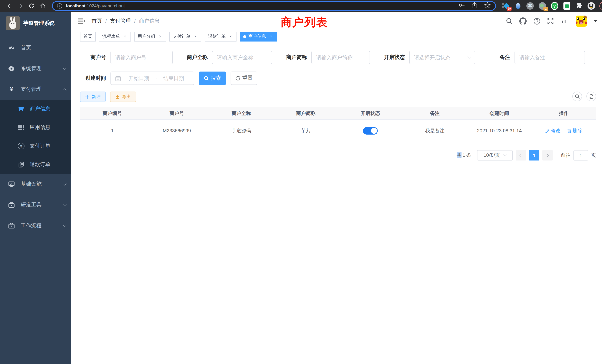 The height and width of the screenshot is (364, 602). I want to click on next-page-button, so click(548, 155).